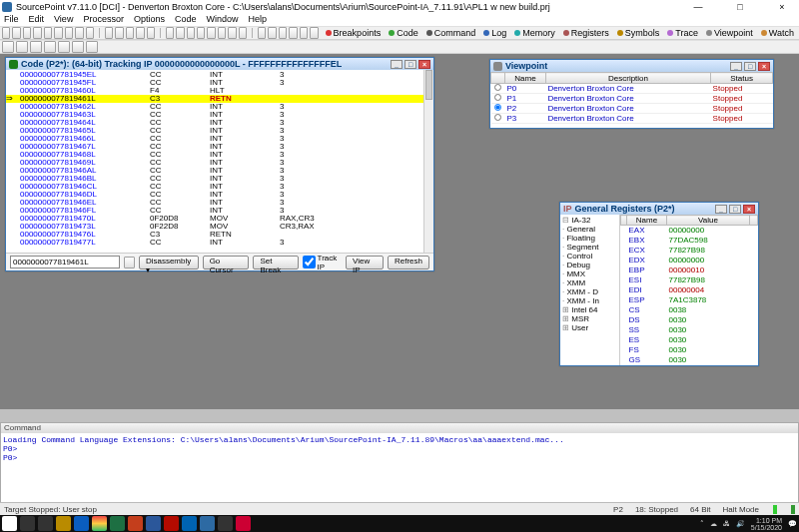 This screenshot has height=532, width=799. Describe the element at coordinates (589, 230) in the screenshot. I see `tree-node: General` at that location.